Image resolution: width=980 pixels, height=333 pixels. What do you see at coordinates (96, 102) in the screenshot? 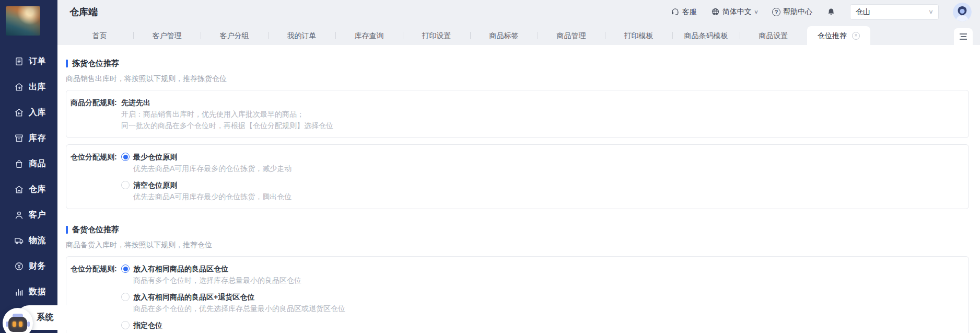
I see `product-allocation-rule-label: 商品分配规则:` at bounding box center [96, 102].